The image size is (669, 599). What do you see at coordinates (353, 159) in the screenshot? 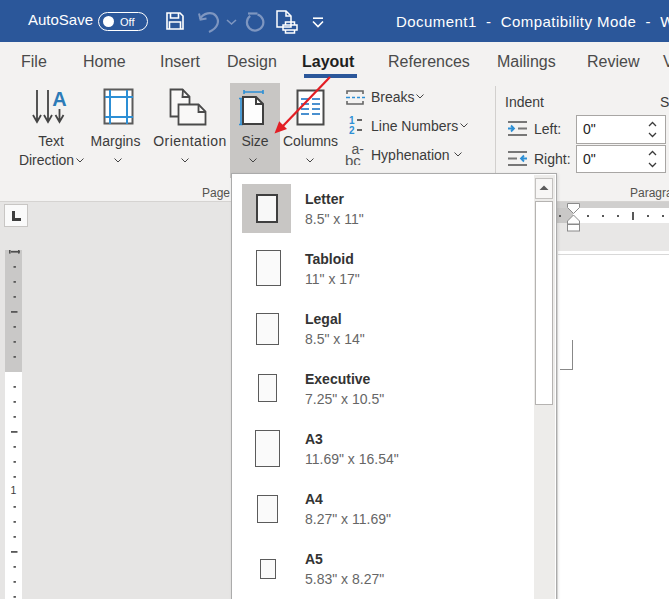
I see `svg-text: bc` at bounding box center [353, 159].